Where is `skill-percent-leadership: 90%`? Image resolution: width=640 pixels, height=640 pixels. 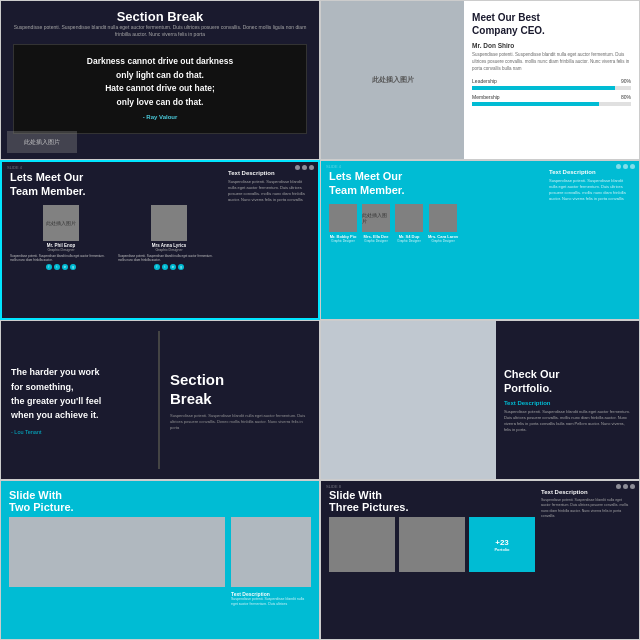 skill-percent-leadership: 90% is located at coordinates (626, 81).